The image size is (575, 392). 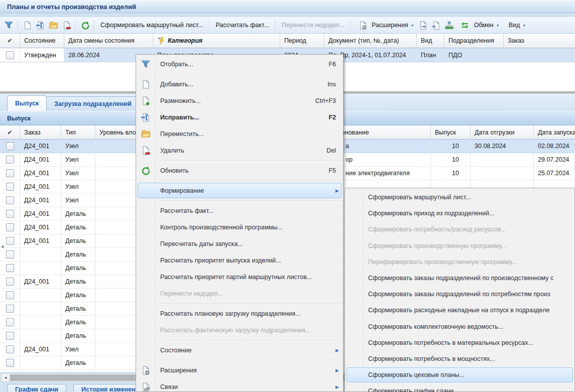 What do you see at coordinates (27, 103) in the screenshot?
I see `tab-release: Выпуск` at bounding box center [27, 103].